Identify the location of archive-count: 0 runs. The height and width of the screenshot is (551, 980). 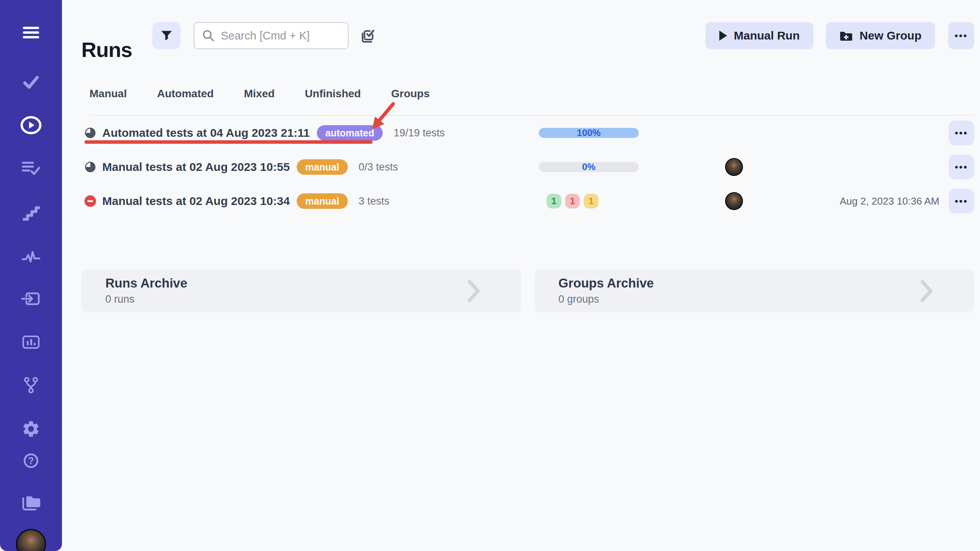
(313, 299).